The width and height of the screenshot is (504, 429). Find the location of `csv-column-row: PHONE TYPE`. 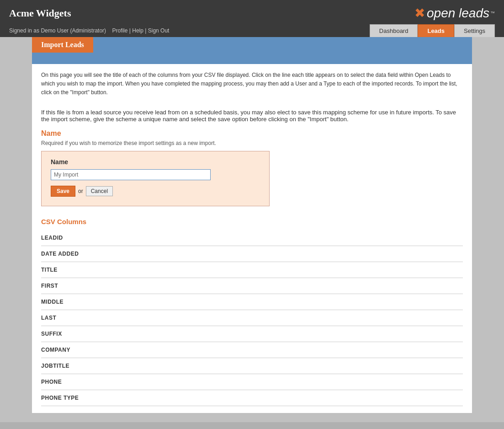

csv-column-row: PHONE TYPE is located at coordinates (252, 398).